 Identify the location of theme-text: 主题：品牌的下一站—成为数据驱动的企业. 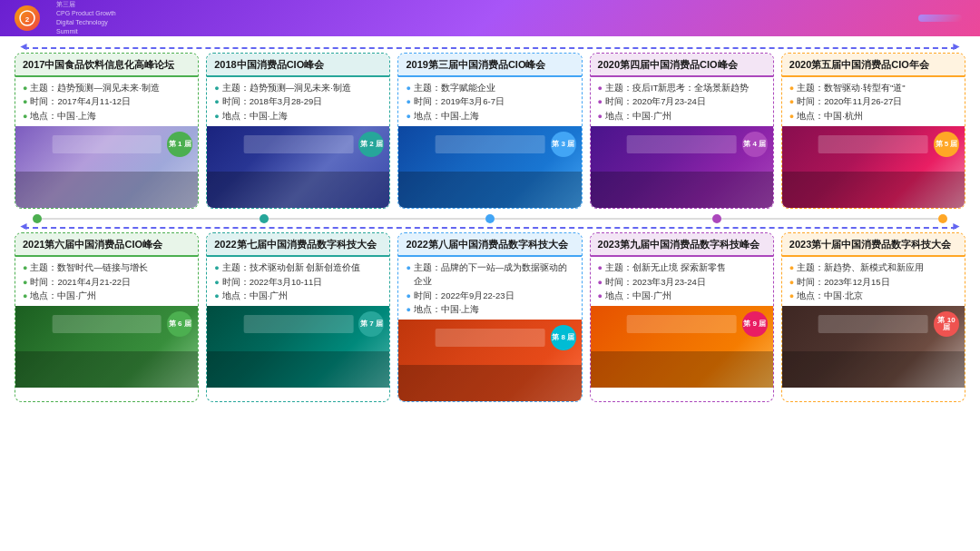
(494, 274).